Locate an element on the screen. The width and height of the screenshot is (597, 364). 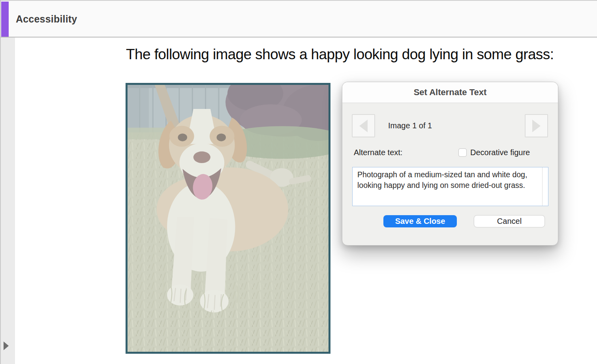
alt-text-input: Photograph of a medium-sized tan and whi… is located at coordinates (448, 186).